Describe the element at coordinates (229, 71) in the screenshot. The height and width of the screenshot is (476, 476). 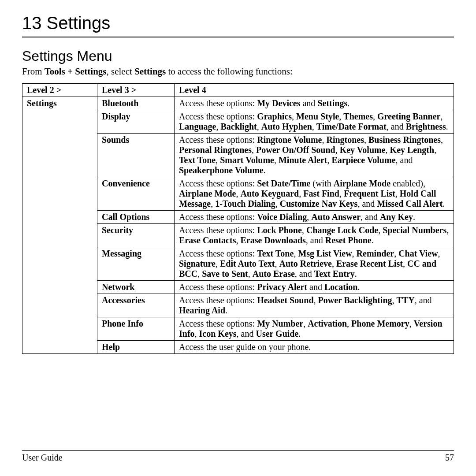
I see `intro-text: to access the following functions:` at that location.